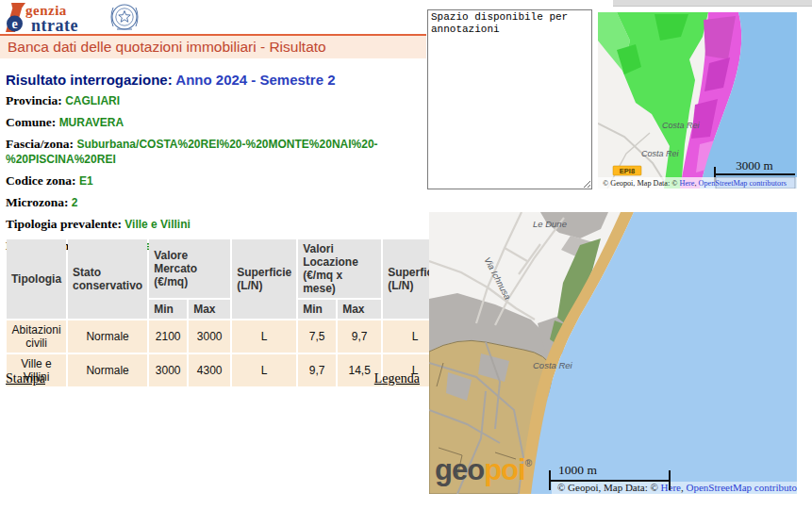 Image resolution: width=812 pixels, height=509 pixels. What do you see at coordinates (216, 123) in the screenshot?
I see `field-comune: Comune: MURAVERA` at bounding box center [216, 123].